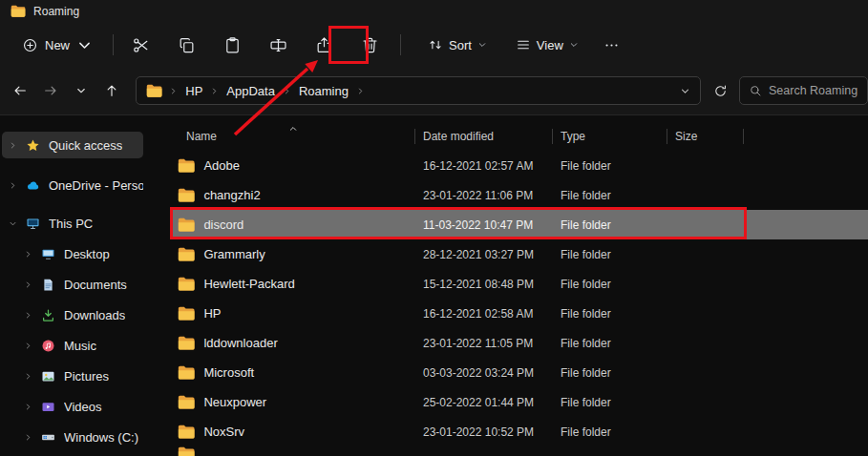 The height and width of the screenshot is (456, 868). I want to click on sidebar-item-quick-access: Quick access, so click(73, 145).